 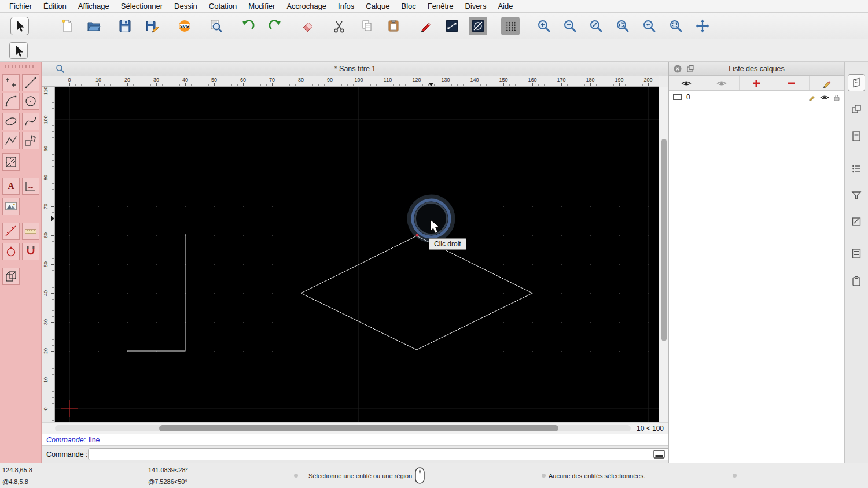 I want to click on save-button, so click(x=125, y=26).